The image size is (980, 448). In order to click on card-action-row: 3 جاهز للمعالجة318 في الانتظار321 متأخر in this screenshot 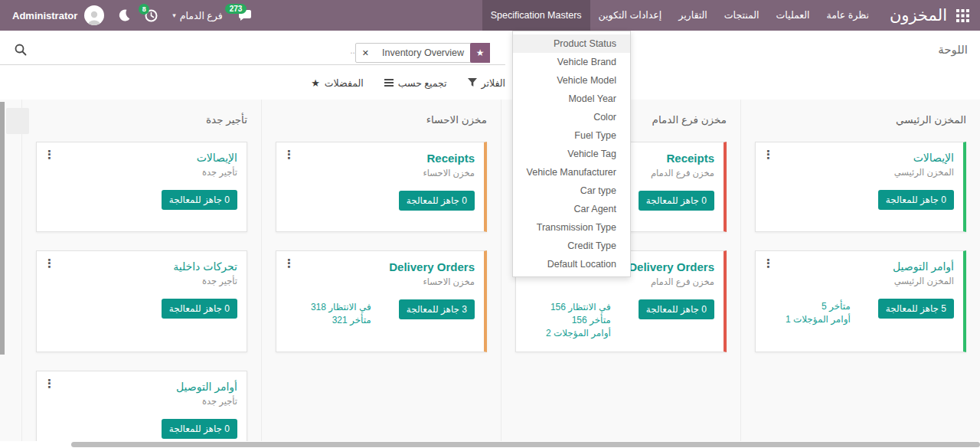, I will do `click(380, 313)`.